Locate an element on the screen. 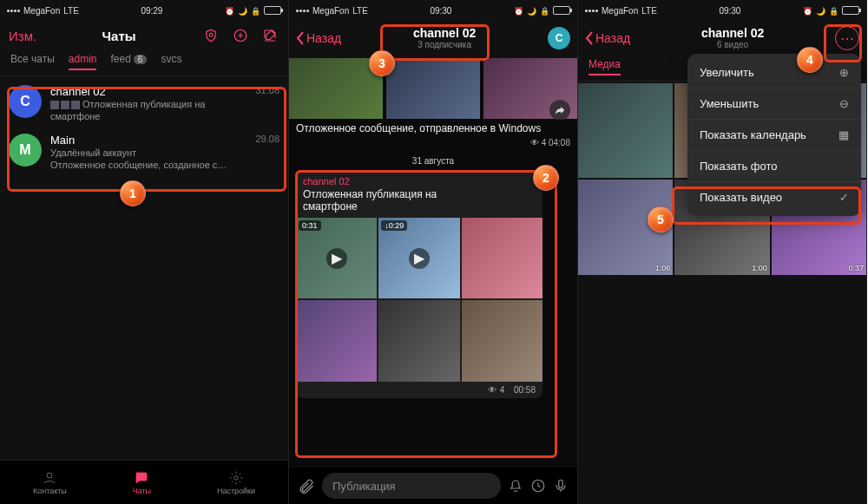 Image resolution: width=868 pixels, height=504 pixels. chat-name: Main is located at coordinates (62, 141).